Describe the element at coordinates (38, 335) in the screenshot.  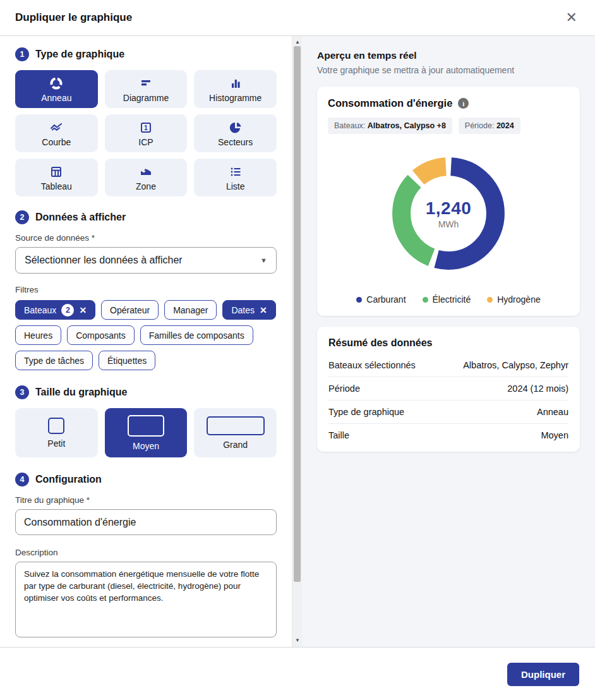
I see `filter-chip-heures: Heures` at that location.